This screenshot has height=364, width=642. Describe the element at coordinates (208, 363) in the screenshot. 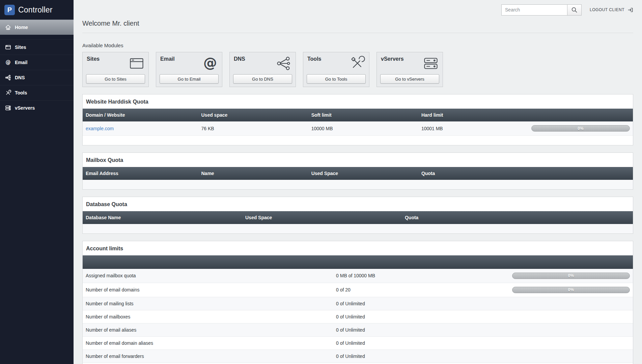

I see `limit-label: Number of email catchall accounts` at that location.